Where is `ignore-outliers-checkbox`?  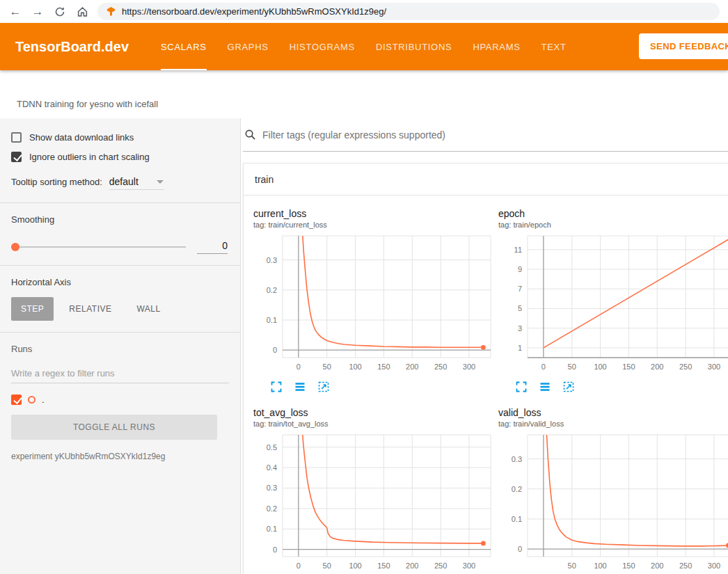 ignore-outliers-checkbox is located at coordinates (17, 157).